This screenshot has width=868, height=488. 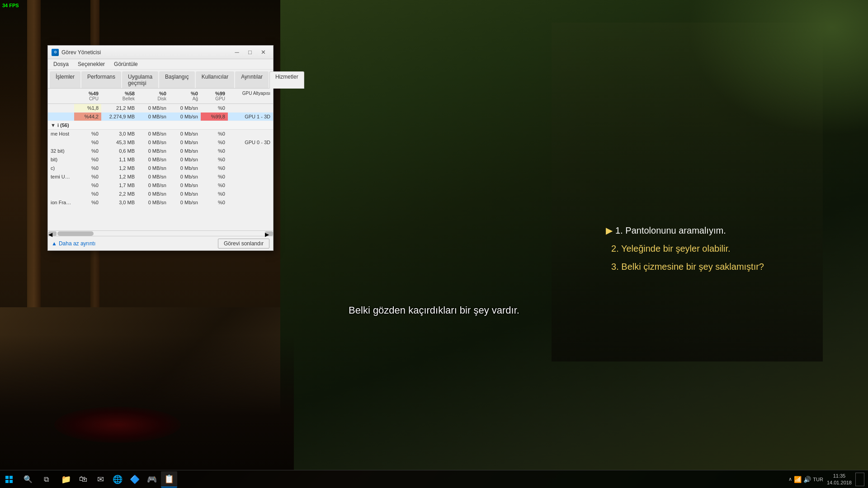 I want to click on tab-baslangic: Başlangıç, so click(x=177, y=80).